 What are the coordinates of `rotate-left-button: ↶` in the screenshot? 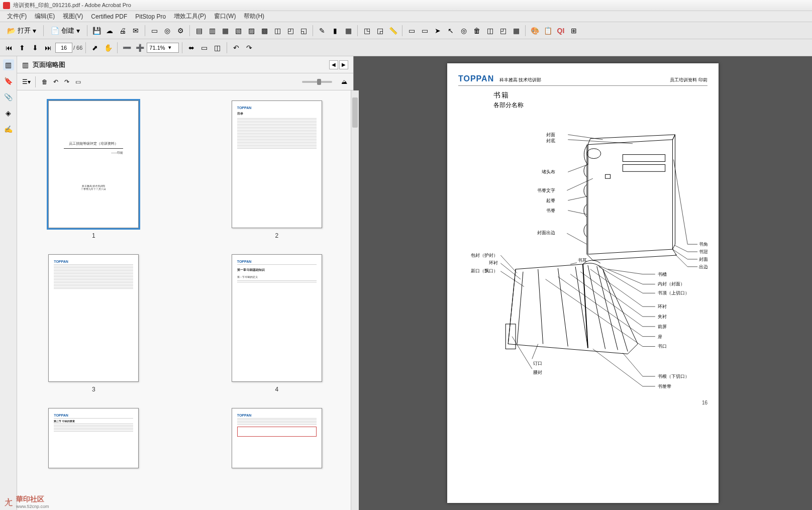 It's located at (56, 82).